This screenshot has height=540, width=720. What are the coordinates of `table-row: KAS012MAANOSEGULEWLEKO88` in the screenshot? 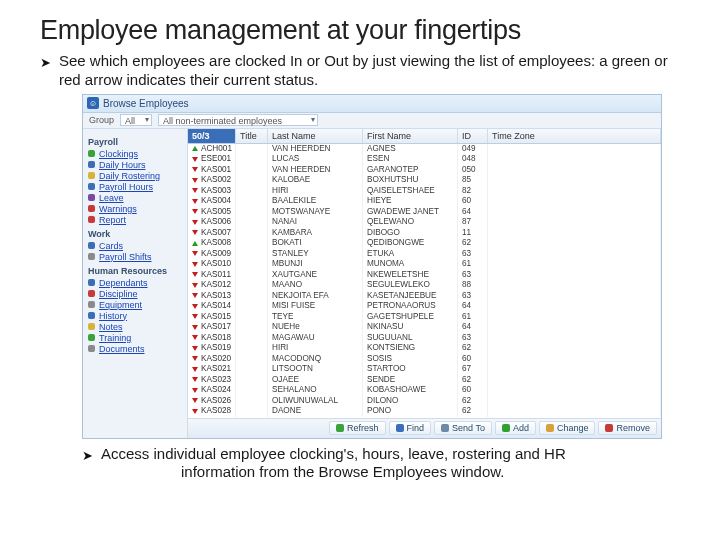 It's located at (424, 286).